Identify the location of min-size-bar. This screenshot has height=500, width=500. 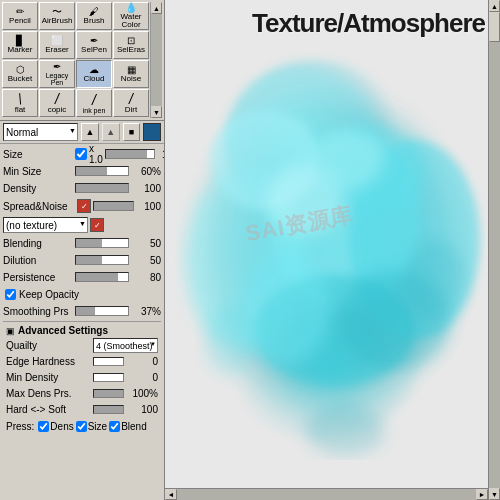
(92, 171).